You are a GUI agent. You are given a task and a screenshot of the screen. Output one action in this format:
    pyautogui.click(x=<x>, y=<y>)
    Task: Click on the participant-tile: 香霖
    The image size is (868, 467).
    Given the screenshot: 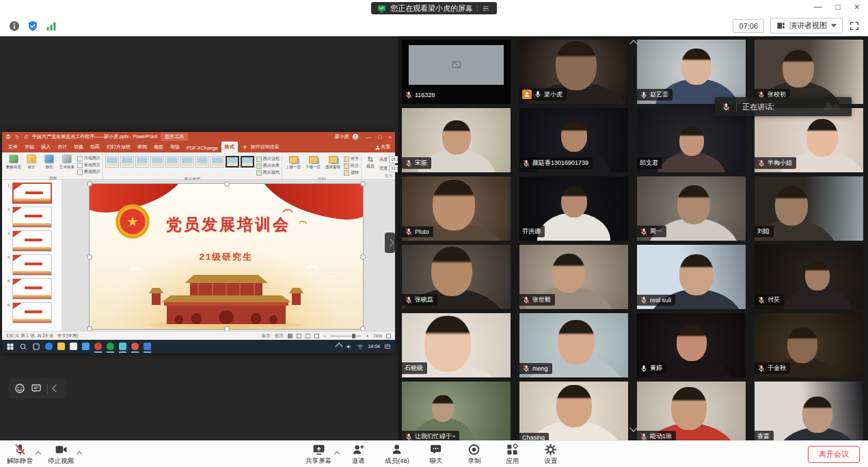 What is the action you would take?
    pyautogui.click(x=809, y=412)
    